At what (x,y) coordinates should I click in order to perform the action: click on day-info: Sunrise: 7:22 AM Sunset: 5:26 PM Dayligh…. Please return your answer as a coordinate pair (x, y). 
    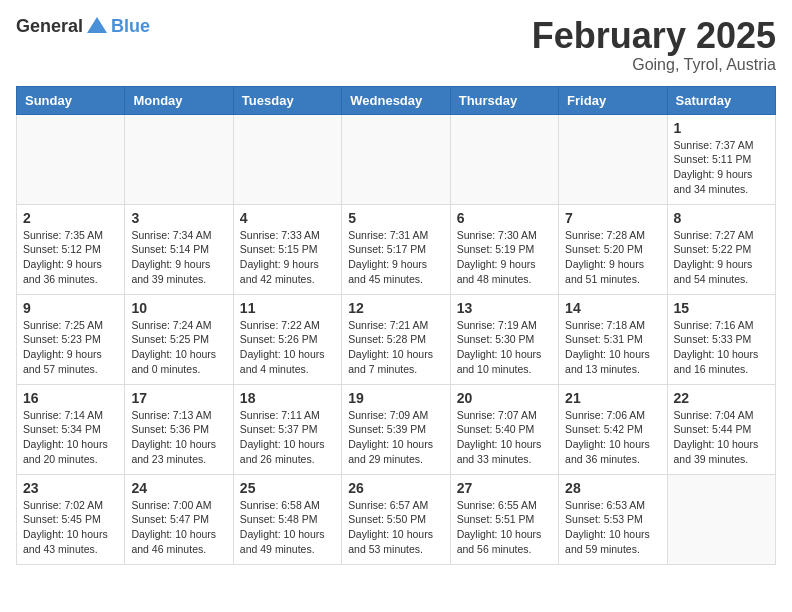
    Looking at the image, I should click on (288, 348).